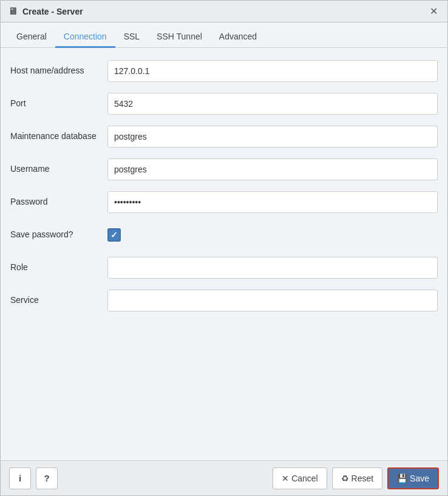  Describe the element at coordinates (32, 38) in the screenshot. I see `tab-general: General` at that location.